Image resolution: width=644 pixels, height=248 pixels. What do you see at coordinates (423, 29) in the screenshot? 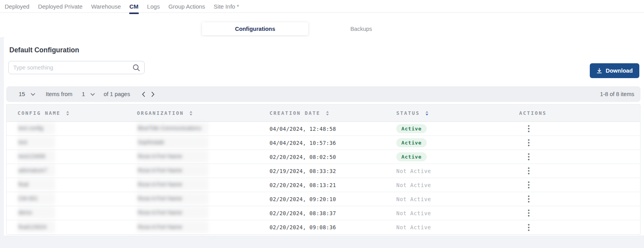
I see `subtab-bar: ConfigurationsBackups` at bounding box center [423, 29].